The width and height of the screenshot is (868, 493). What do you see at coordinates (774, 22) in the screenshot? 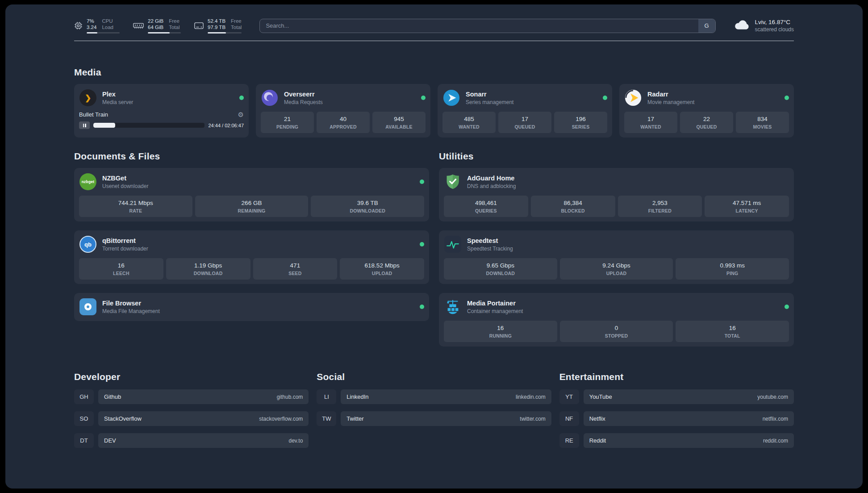
I see `weather-location: Lviv, 16.87°C` at bounding box center [774, 22].